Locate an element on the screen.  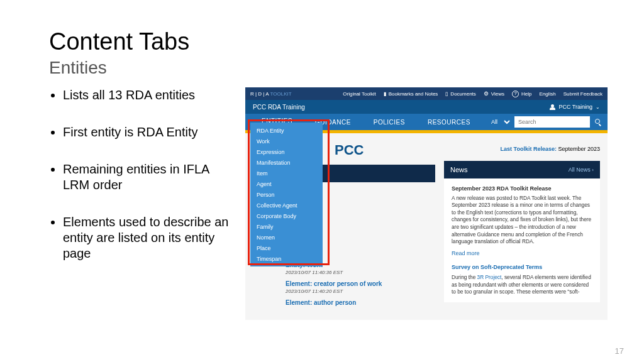
chevron-down-icon: ⌄ is located at coordinates (597, 107).